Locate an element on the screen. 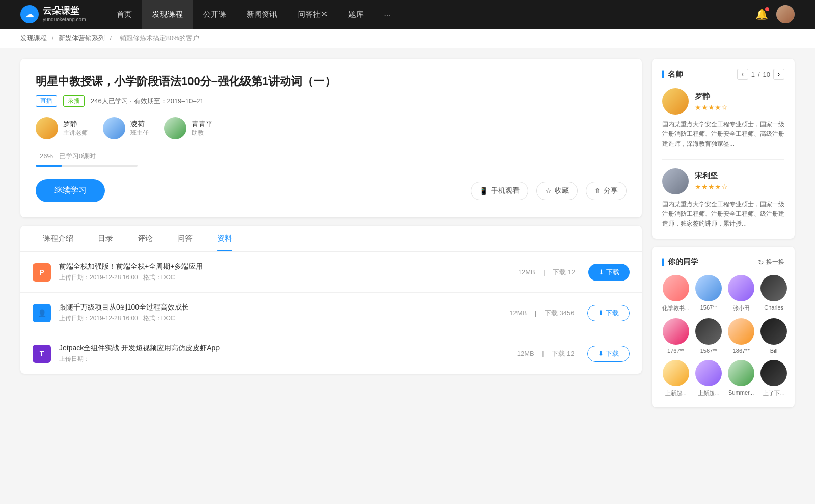 The width and height of the screenshot is (815, 504). classmate-3: Charles is located at coordinates (774, 293).